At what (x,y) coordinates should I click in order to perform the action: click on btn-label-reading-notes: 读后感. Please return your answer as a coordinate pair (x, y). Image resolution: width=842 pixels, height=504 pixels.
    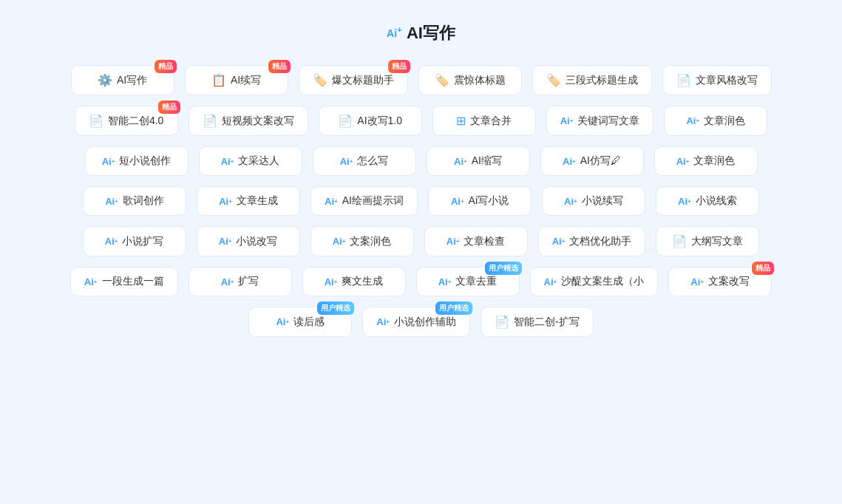
    Looking at the image, I should click on (309, 322).